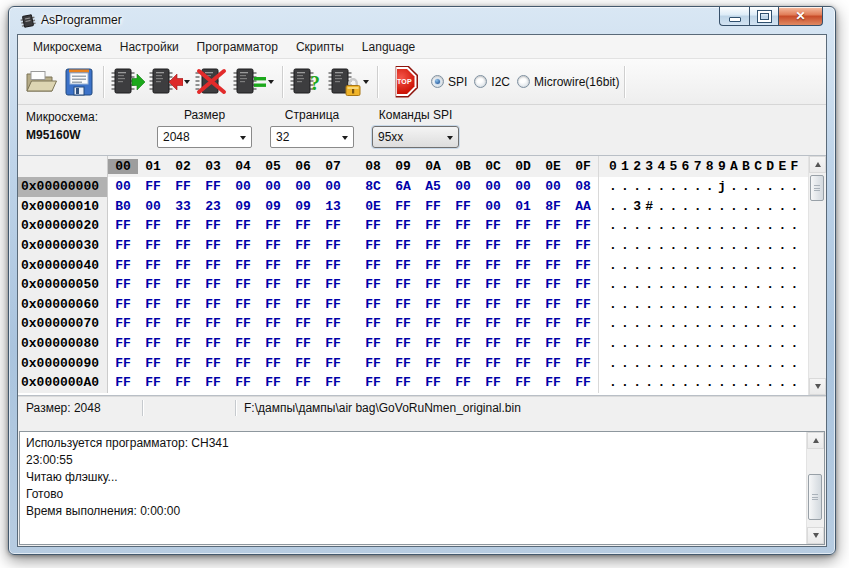 The width and height of the screenshot is (849, 568). Describe the element at coordinates (403, 186) in the screenshot. I see `hex-byte: 6A` at that location.